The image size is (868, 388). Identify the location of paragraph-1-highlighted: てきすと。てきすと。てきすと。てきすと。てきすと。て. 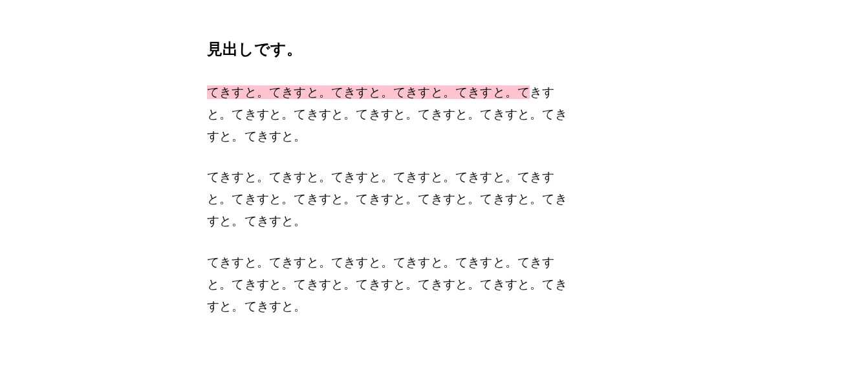
(369, 92).